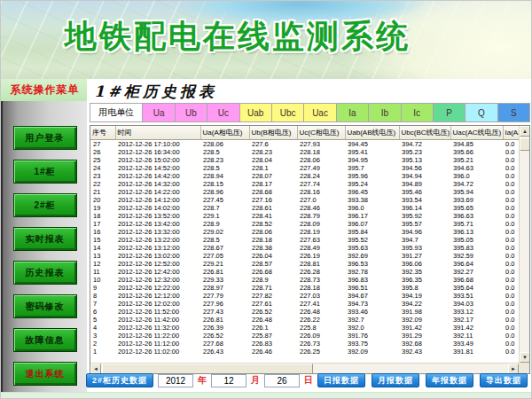 This screenshot has height=399, width=532. Describe the element at coordinates (305, 223) in the screenshot. I see `table-row: 172012-12-26 13:42:00228.9228.52228.0939…` at that location.